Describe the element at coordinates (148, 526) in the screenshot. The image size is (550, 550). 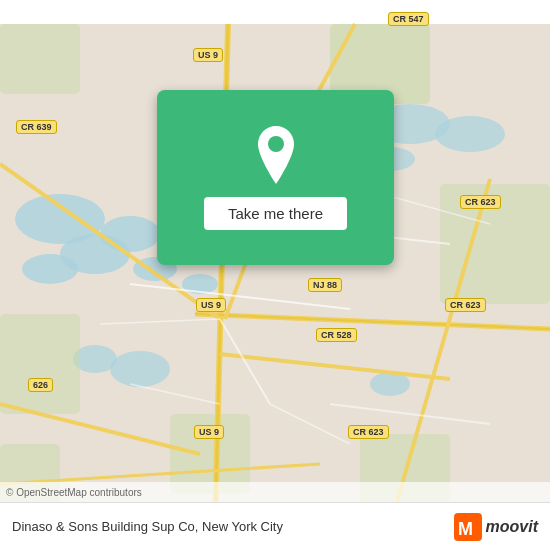
I see `location-label: Dinaso & Sons Building Sup Co, New York …` at that location.